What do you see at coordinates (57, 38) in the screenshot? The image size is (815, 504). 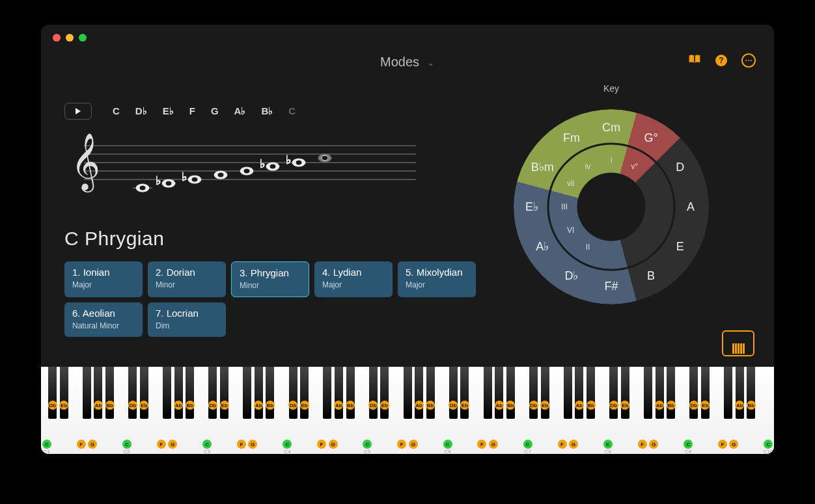 I see `close-button` at bounding box center [57, 38].